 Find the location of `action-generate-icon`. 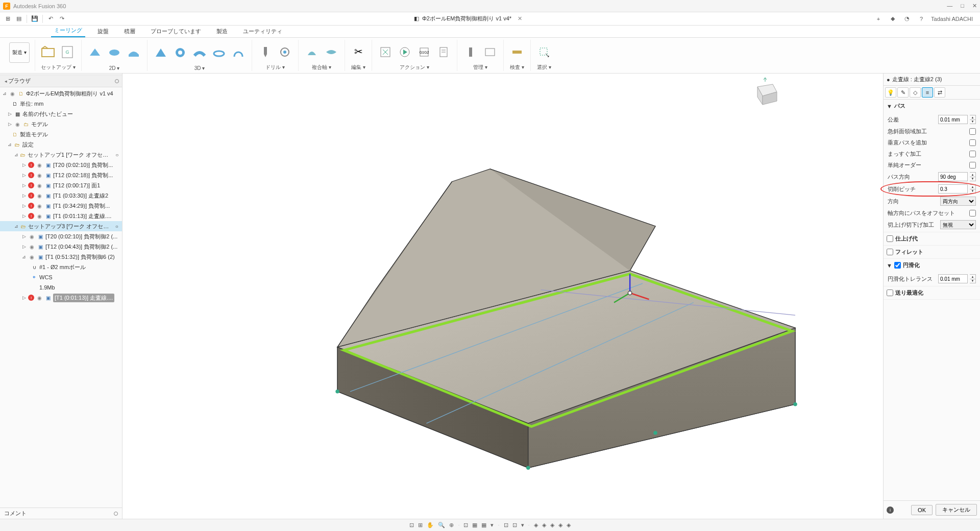

action-generate-icon is located at coordinates (385, 52).